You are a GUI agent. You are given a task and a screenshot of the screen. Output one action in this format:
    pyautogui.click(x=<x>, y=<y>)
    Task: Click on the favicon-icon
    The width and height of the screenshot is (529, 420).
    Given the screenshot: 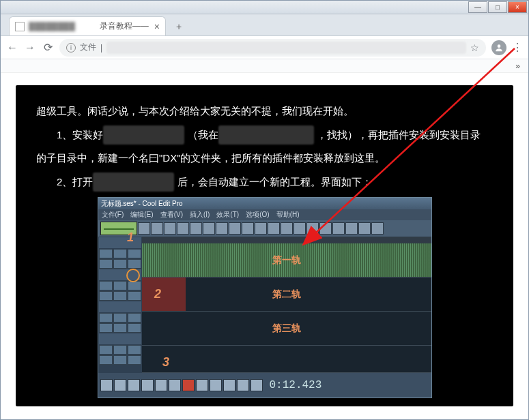 What is the action you would take?
    pyautogui.click(x=20, y=27)
    